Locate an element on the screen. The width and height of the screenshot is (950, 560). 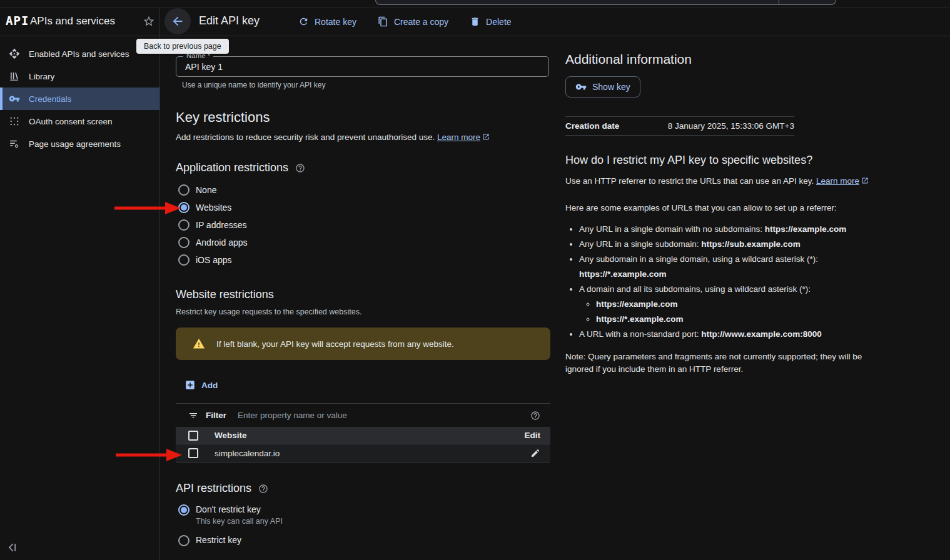
faq-title: How do I restrict my API key to specific… is located at coordinates (727, 160).